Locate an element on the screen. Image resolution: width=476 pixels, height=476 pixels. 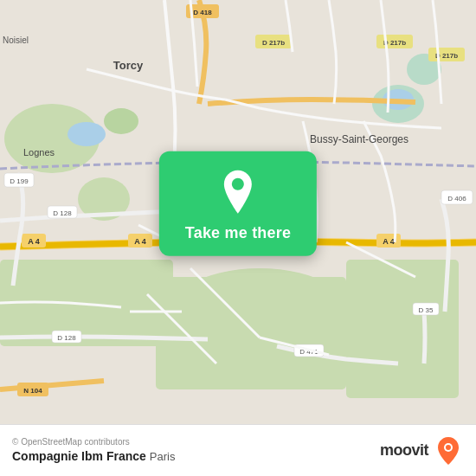
svg-text: Bussy-Saint-Georges is located at coordinates (359, 139).